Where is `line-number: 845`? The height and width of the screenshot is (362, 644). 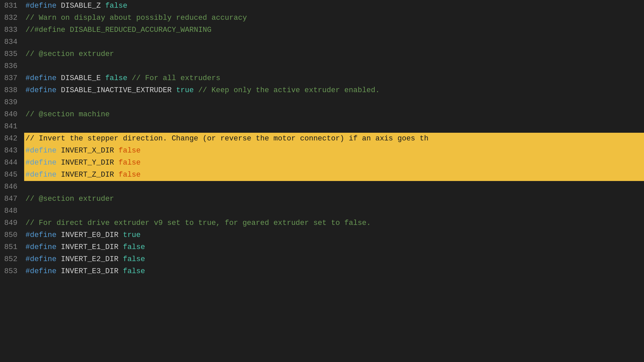
line-number: 845 is located at coordinates (12, 175).